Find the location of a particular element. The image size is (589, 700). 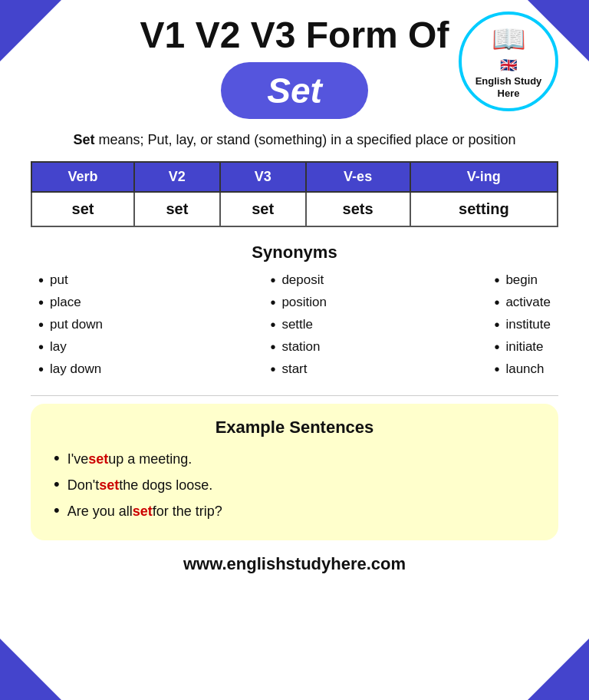

synonym-item: launch is located at coordinates (522, 370).